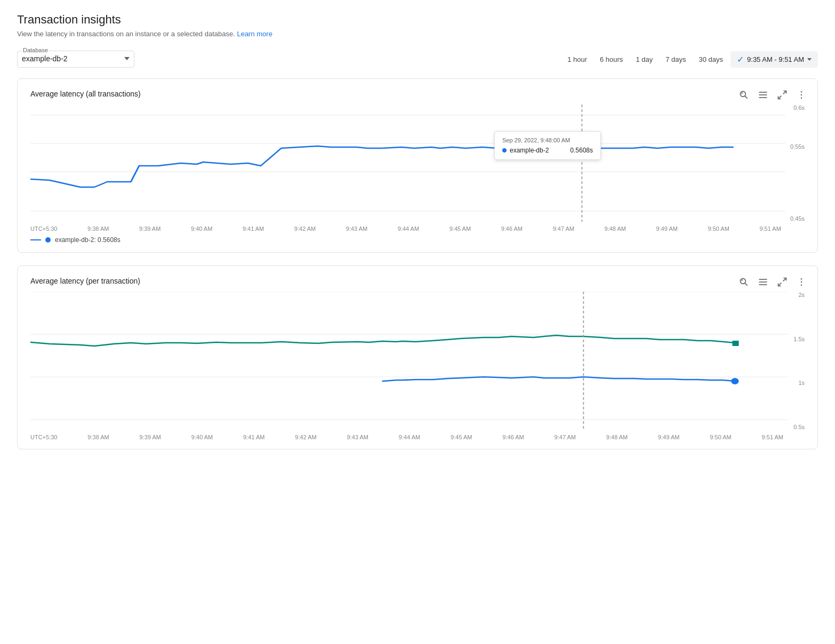 The height and width of the screenshot is (644, 835). What do you see at coordinates (408, 229) in the screenshot?
I see `x-label-944: 9:44 AM` at bounding box center [408, 229].